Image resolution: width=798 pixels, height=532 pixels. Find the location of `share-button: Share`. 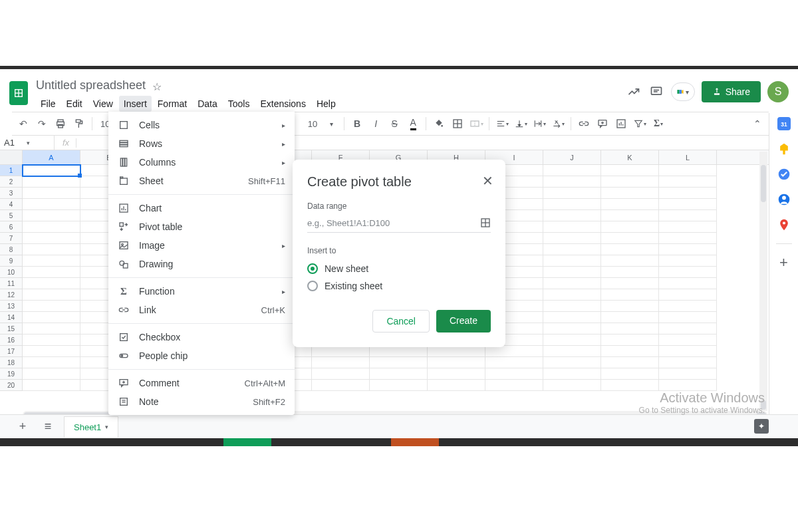

share-button: Share is located at coordinates (732, 92).